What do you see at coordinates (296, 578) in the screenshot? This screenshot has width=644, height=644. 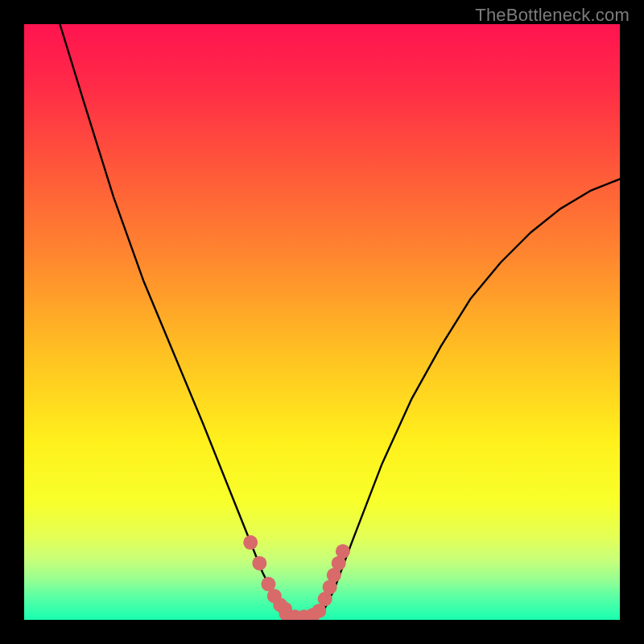 I see `highlight-dots-group` at bounding box center [296, 578].